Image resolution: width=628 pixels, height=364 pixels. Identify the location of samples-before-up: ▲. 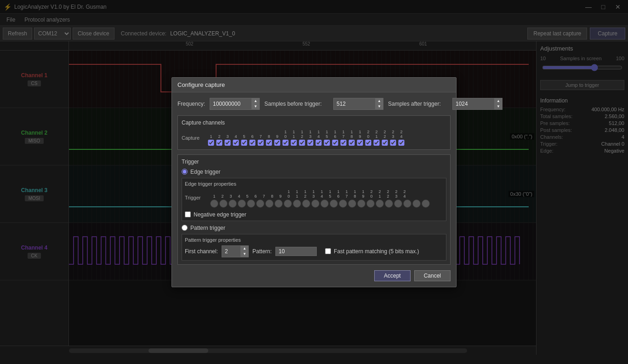
(379, 101).